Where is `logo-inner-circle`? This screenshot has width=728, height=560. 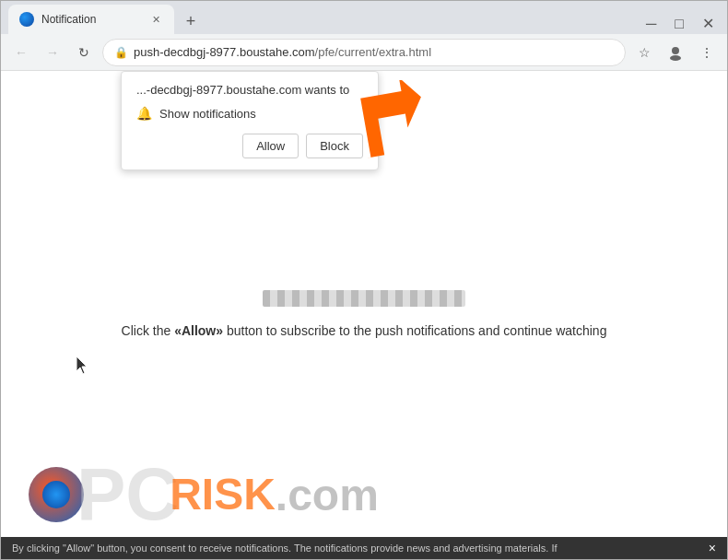
logo-inner-circle is located at coordinates (56, 495).